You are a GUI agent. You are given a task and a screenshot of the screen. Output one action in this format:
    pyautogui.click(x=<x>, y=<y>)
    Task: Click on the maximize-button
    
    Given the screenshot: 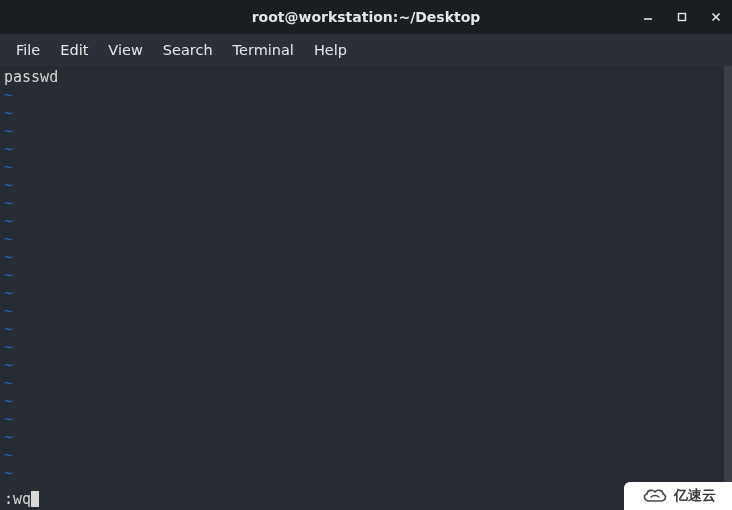 What is the action you would take?
    pyautogui.click(x=682, y=17)
    